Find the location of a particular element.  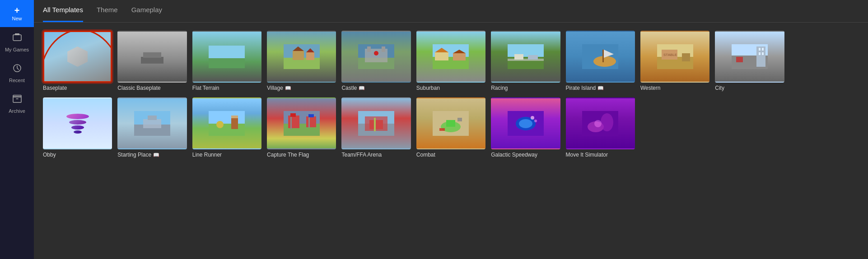

western-name: Western is located at coordinates (650, 88).